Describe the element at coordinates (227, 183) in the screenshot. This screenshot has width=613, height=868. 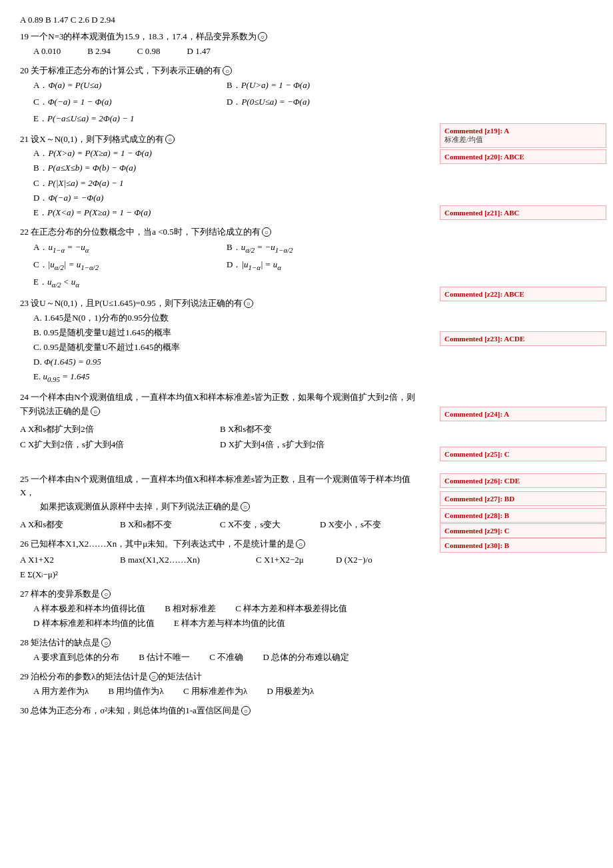
I see `q21-c: C．P(|X|≤a) = 2Φ(a) − 1` at that location.